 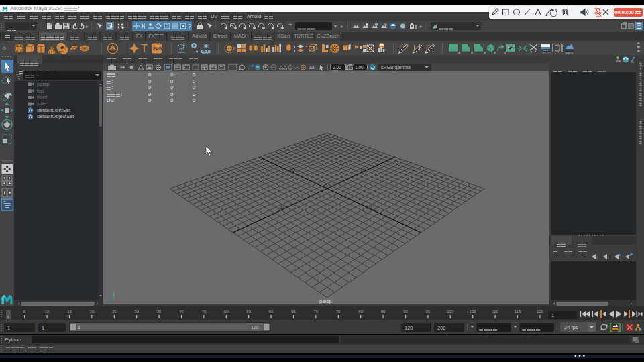 I want to click on svg-text: 50, so click(x=227, y=312).